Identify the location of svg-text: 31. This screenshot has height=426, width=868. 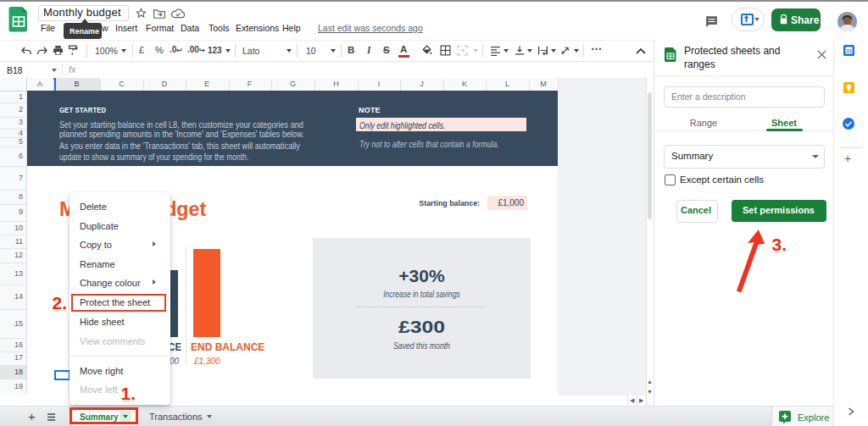
(849, 51).